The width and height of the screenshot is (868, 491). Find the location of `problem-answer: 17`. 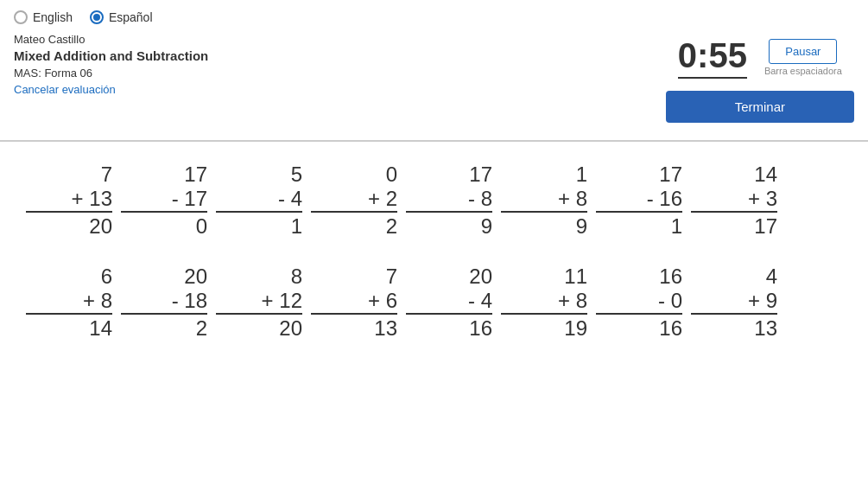

problem-answer: 17 is located at coordinates (734, 225).